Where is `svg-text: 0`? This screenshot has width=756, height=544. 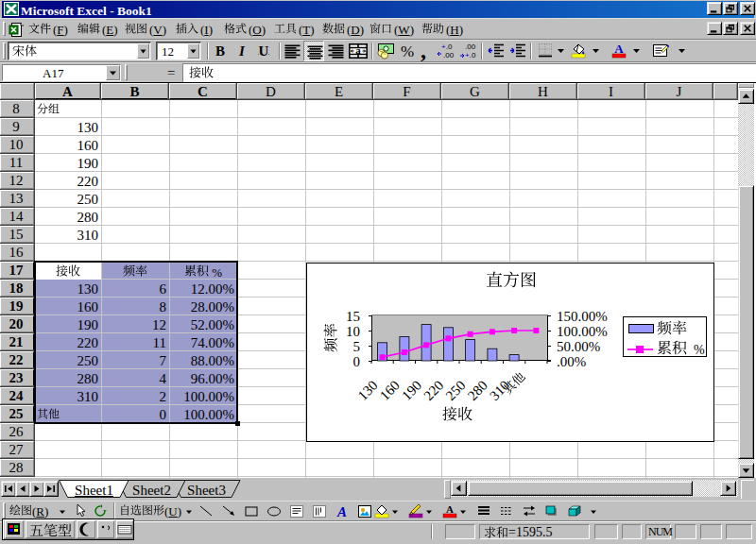 svg-text: 0 is located at coordinates (357, 362).